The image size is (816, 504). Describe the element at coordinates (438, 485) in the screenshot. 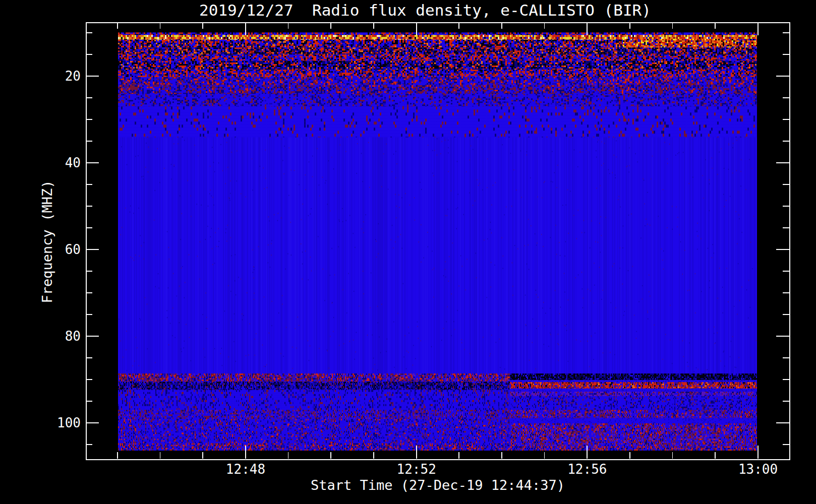

I see `x-axis-title: Start Time (27-Dec-19 12:44:37)` at that location.